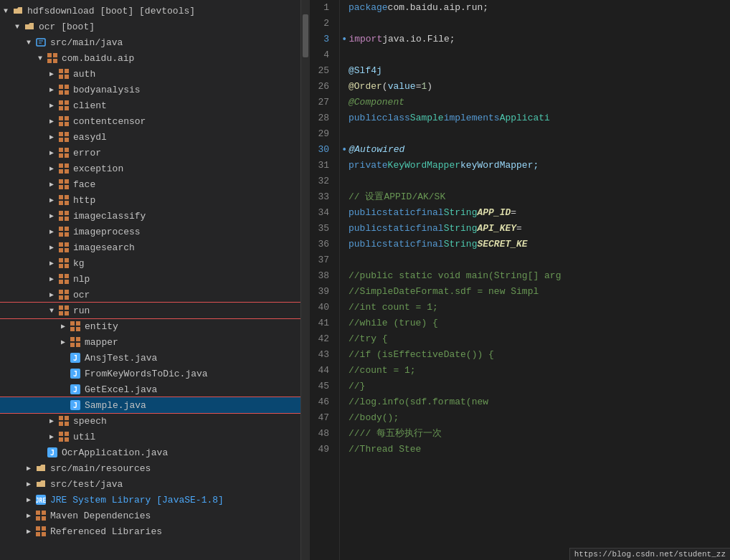 This screenshot has width=730, height=560. I want to click on tree-item-FromKeyWordsToDic: JFromKeyWordsToDic.java, so click(151, 374).